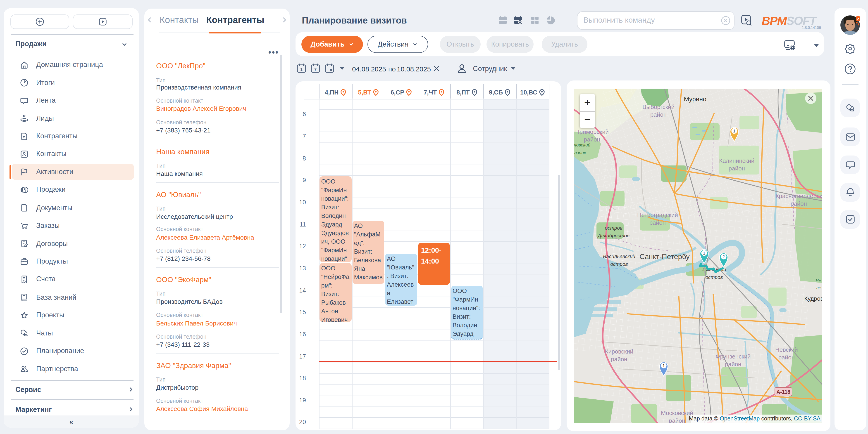 The height and width of the screenshot is (434, 868). What do you see at coordinates (664, 257) in the screenshot?
I see `svg-text: Санкт-Петербу` at bounding box center [664, 257].